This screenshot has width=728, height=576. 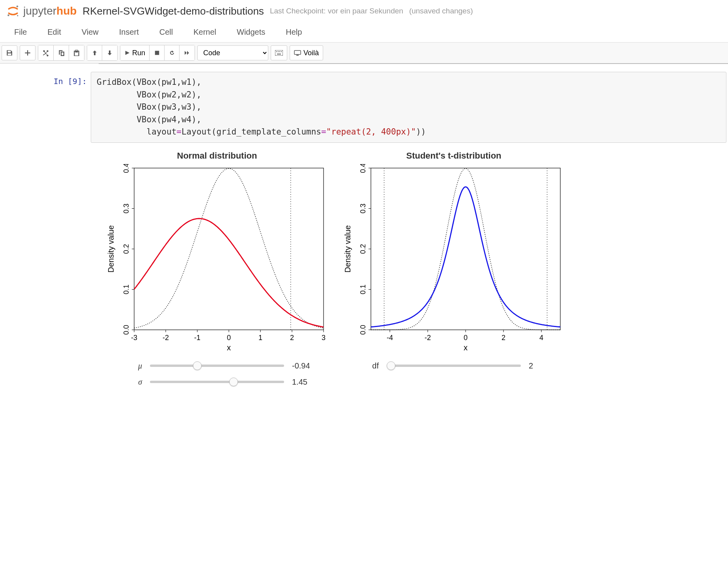 What do you see at coordinates (279, 53) in the screenshot?
I see `keyboard-icon` at bounding box center [279, 53].